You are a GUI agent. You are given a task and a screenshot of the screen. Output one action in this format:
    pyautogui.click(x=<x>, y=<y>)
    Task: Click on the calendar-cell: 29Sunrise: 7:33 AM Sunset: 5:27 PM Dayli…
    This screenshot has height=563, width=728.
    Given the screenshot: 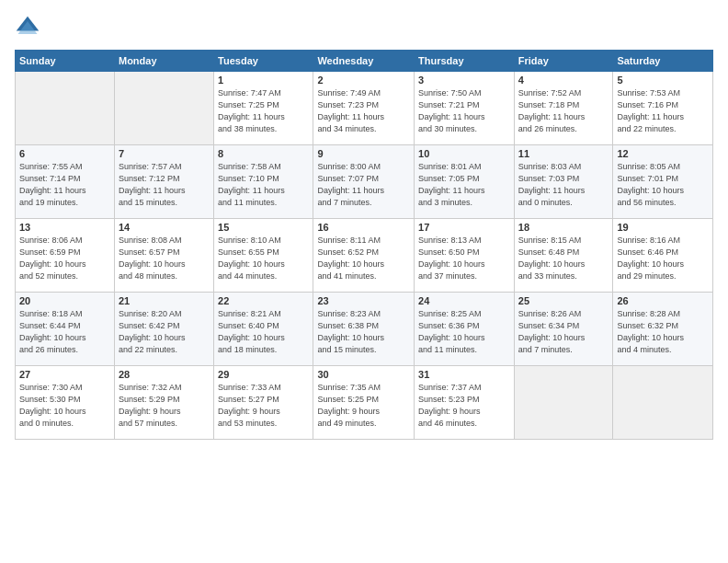 What is the action you would take?
    pyautogui.click(x=264, y=403)
    